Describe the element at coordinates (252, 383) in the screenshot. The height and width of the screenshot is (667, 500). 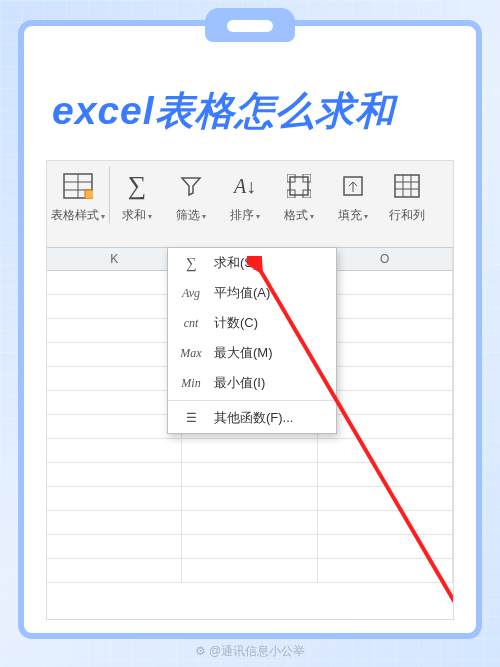
I see `menu-item-min: Min 最小值(I)` at that location.